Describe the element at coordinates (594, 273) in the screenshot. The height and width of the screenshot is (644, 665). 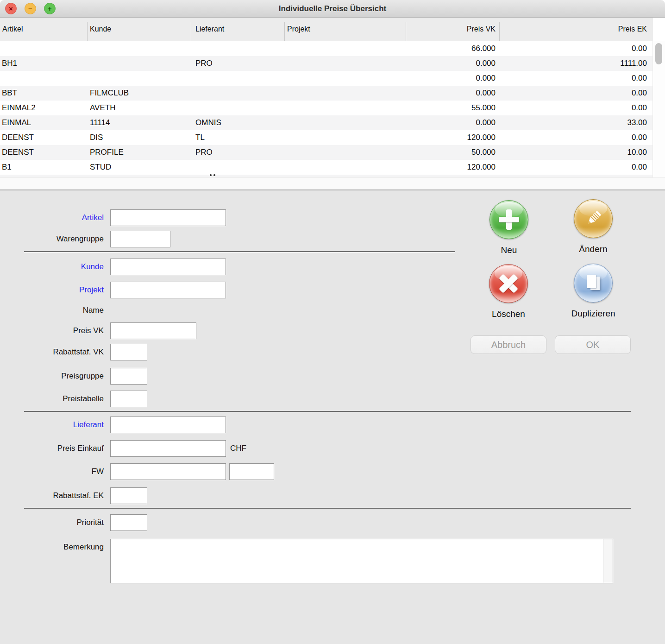
I see `gloss-highlight` at that location.